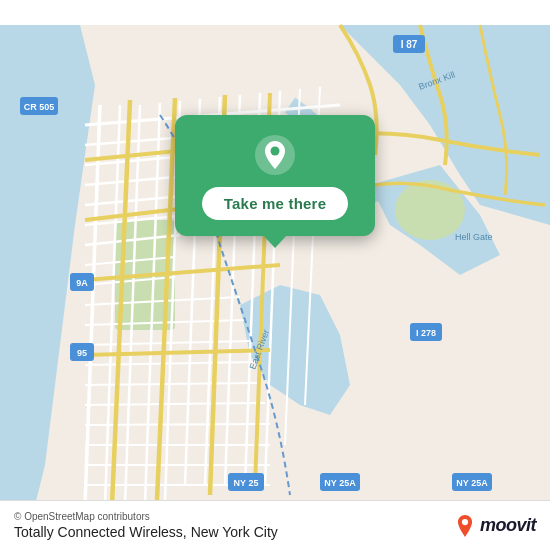 The height and width of the screenshot is (550, 550). Describe the element at coordinates (474, 237) in the screenshot. I see `svg-text: Hell Gate` at that location.